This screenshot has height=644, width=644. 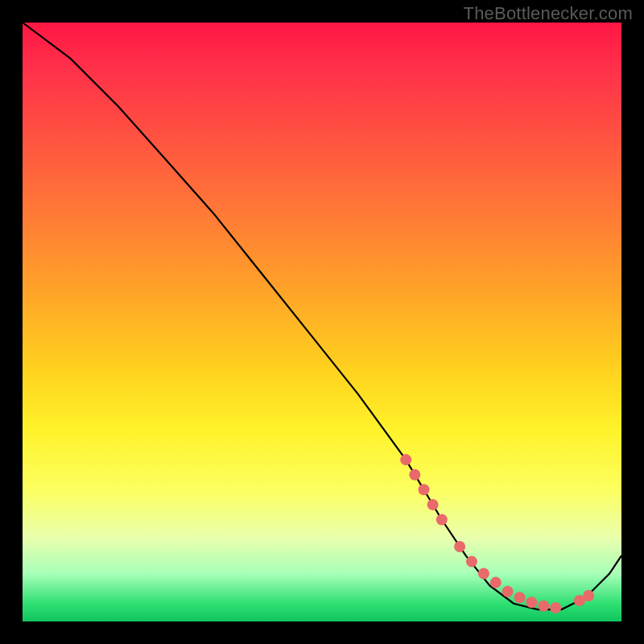 What do you see at coordinates (548, 14) in the screenshot?
I see `watermark-text: TheBottlenecker.com` at bounding box center [548, 14].